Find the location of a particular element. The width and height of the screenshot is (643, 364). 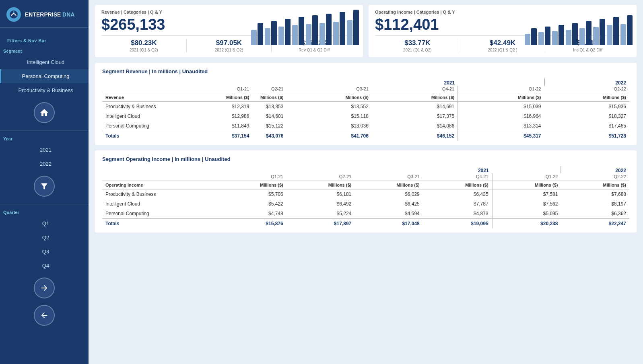

revenue-main-value: $265,133 is located at coordinates (134, 25).